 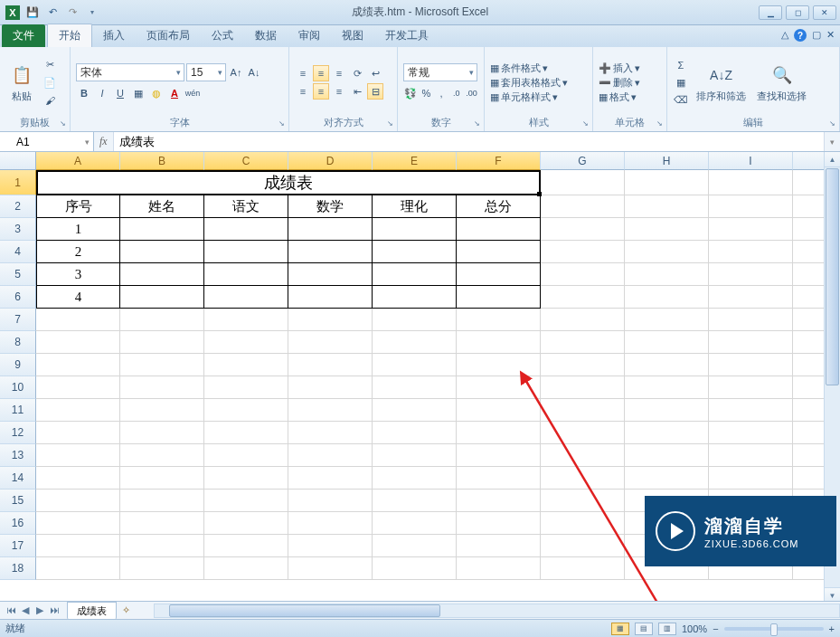 I want to click on cell-B18, so click(x=163, y=568).